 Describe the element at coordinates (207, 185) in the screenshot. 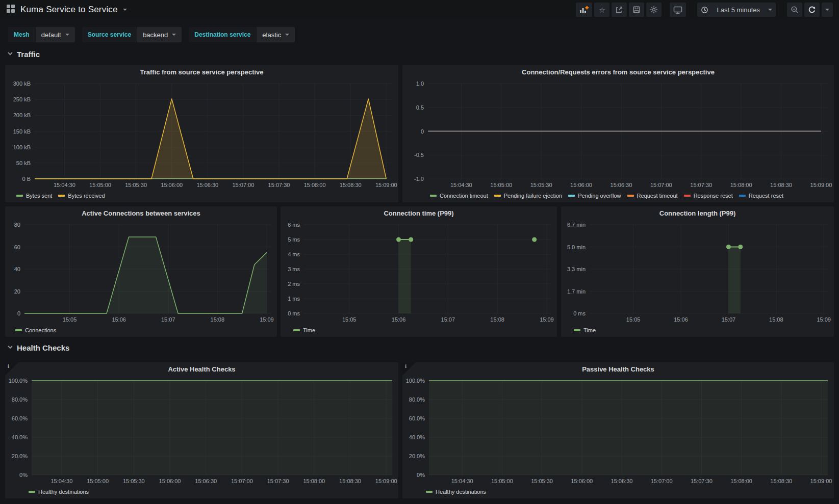

I see `svg-text: 15:06:30` at that location.